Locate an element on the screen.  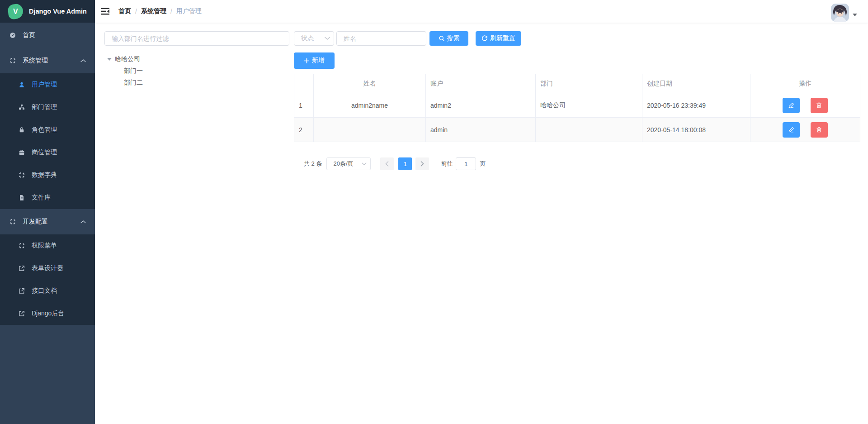
filter-toolbar: 状态 搜索 刷新重置 is located at coordinates (577, 38).